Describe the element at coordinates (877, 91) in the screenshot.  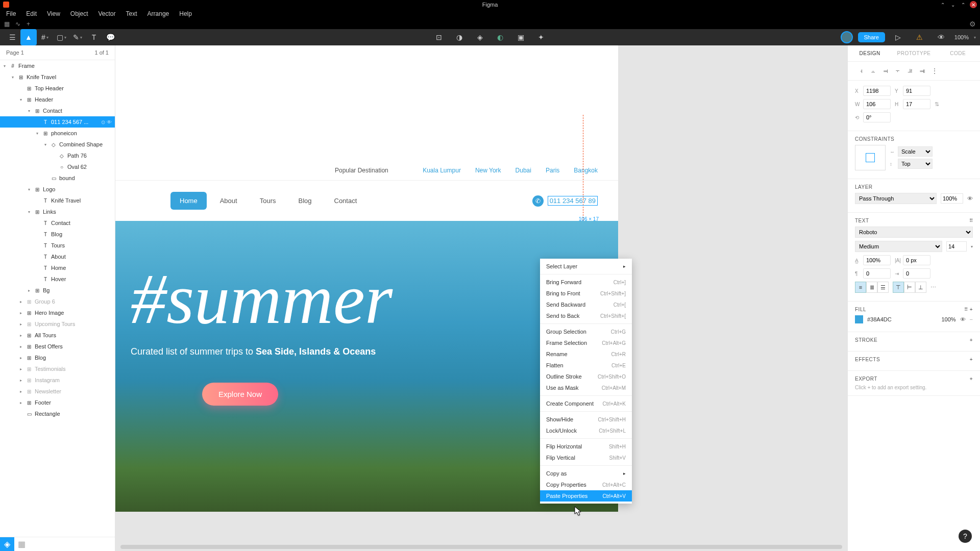
I see `x-input` at that location.